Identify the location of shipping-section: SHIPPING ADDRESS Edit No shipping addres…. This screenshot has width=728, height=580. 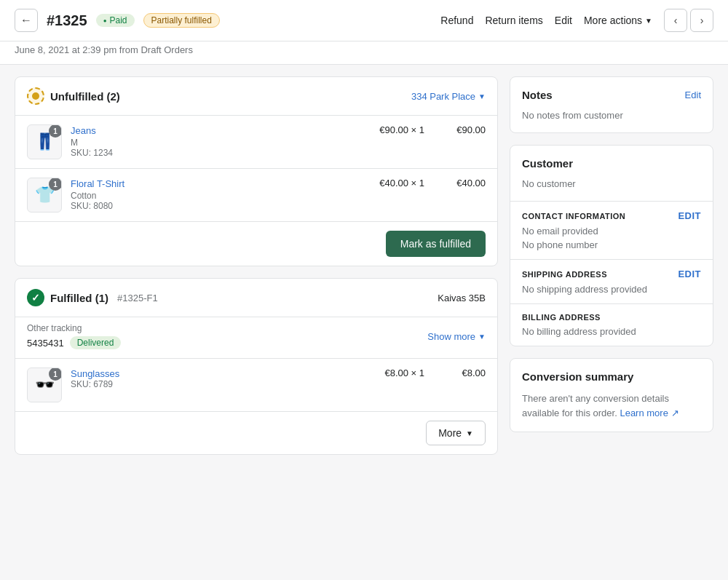
(612, 281).